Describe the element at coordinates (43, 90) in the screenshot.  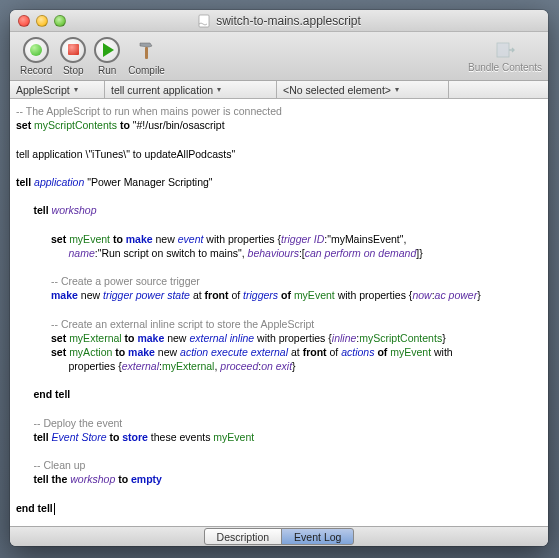
I see `language-label: AppleScript` at that location.